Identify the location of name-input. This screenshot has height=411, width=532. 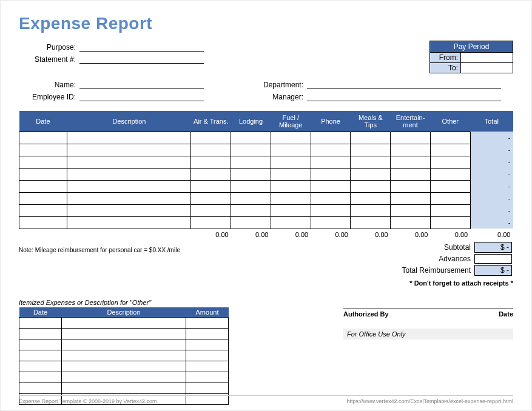
(142, 84).